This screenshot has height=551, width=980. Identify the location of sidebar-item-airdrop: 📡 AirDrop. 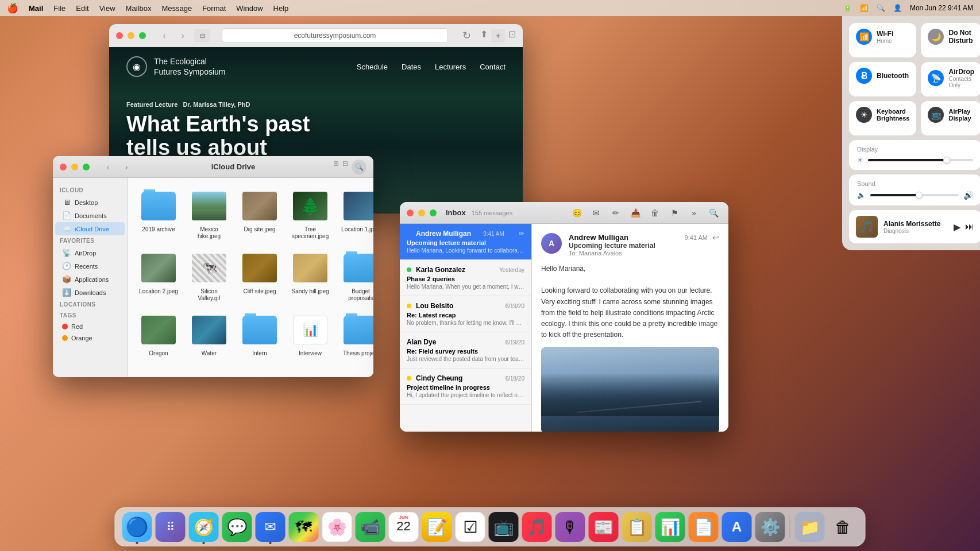
(90, 253).